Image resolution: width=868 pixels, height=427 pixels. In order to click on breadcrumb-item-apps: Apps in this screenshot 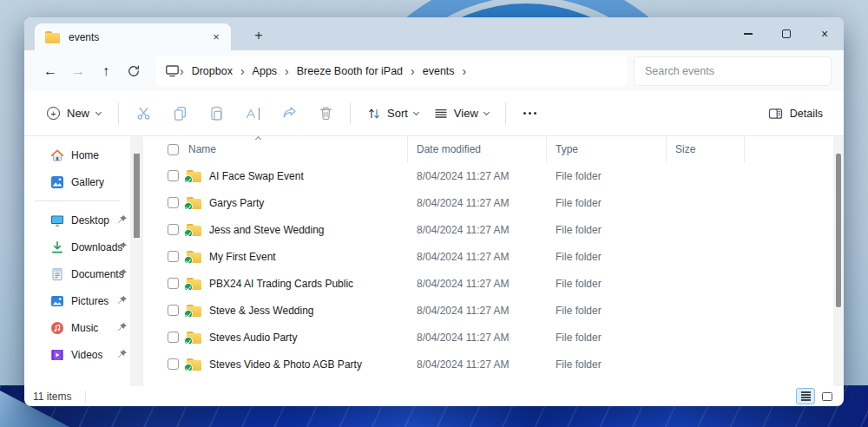, I will do `click(266, 71)`.